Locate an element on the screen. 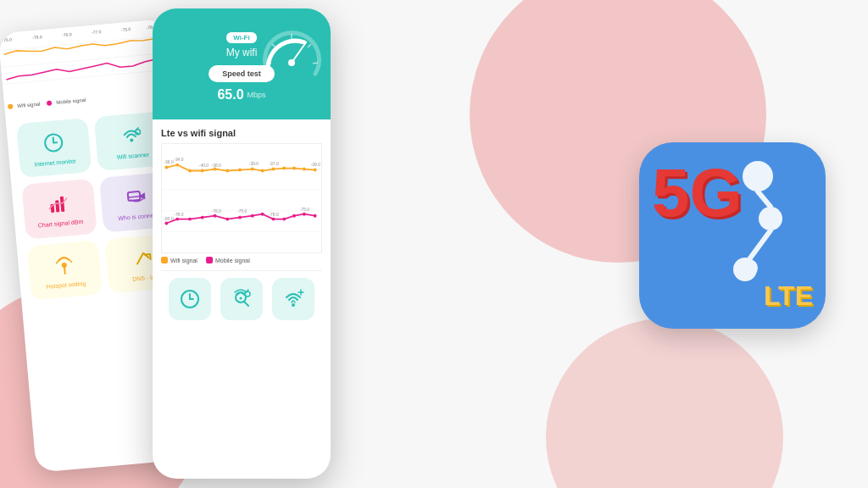  who-connected-icon is located at coordinates (137, 197).